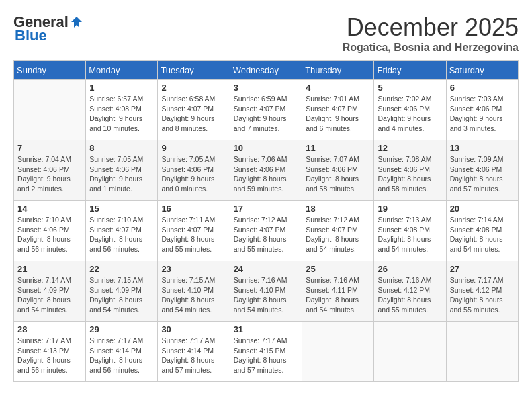 The image size is (532, 411). I want to click on day-number: 31, so click(266, 329).